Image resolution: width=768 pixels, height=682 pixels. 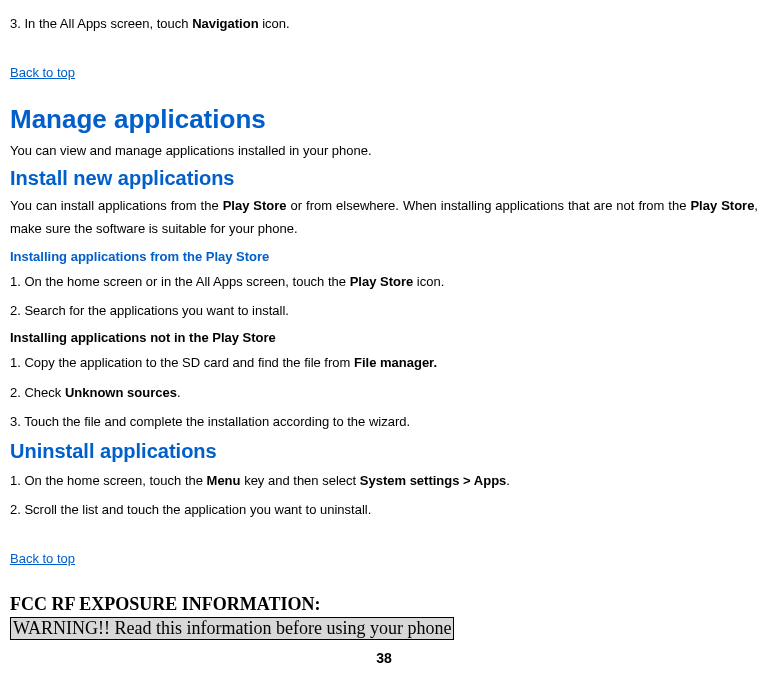 I want to click on store-step-1: 1. On the home screen or in the All Apps…, so click(x=384, y=282).